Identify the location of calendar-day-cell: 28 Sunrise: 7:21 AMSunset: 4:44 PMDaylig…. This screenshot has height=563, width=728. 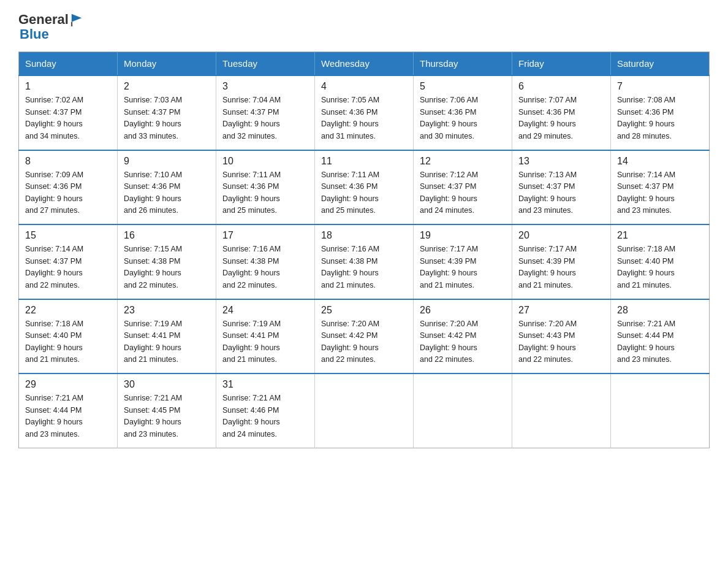
(661, 337).